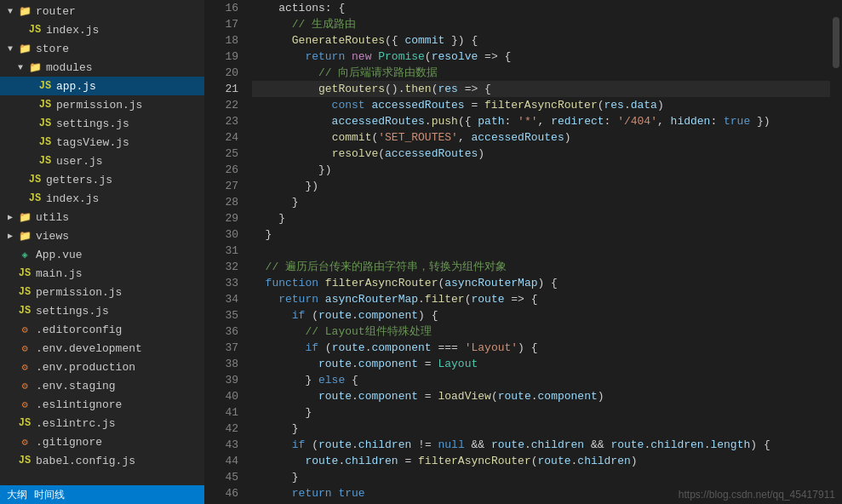 This screenshot has height=504, width=842. I want to click on token: const, so click(308, 106).